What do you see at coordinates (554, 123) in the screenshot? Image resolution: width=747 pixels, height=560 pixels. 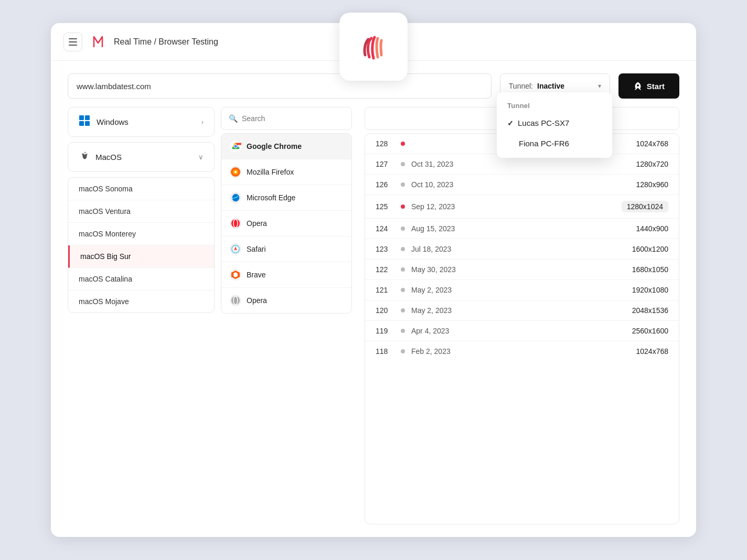 I see `tunnel-option-lucas: ✓ Lucas PC-SX7` at bounding box center [554, 123].